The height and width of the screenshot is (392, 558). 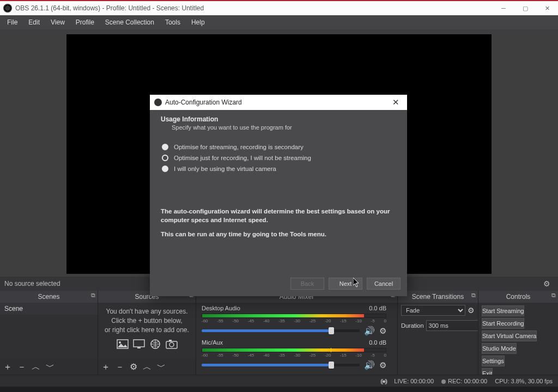 I want to click on menu-help: Help, so click(x=198, y=22).